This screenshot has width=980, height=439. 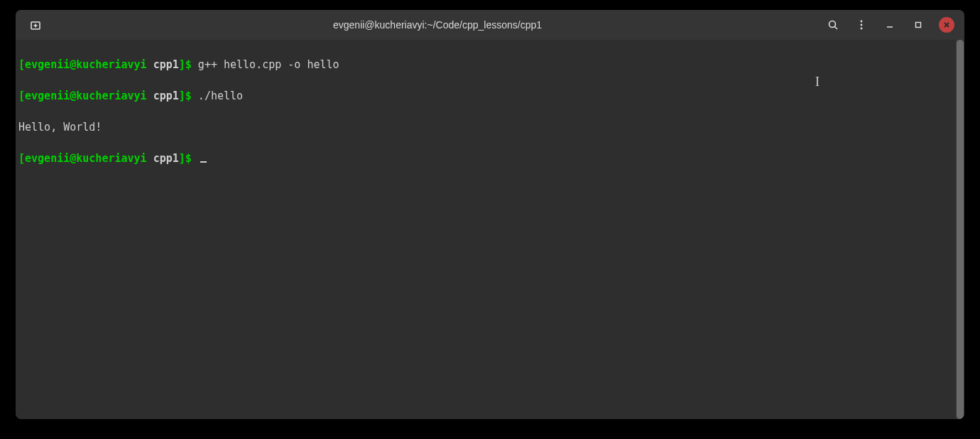 What do you see at coordinates (833, 25) in the screenshot?
I see `search-icon` at bounding box center [833, 25].